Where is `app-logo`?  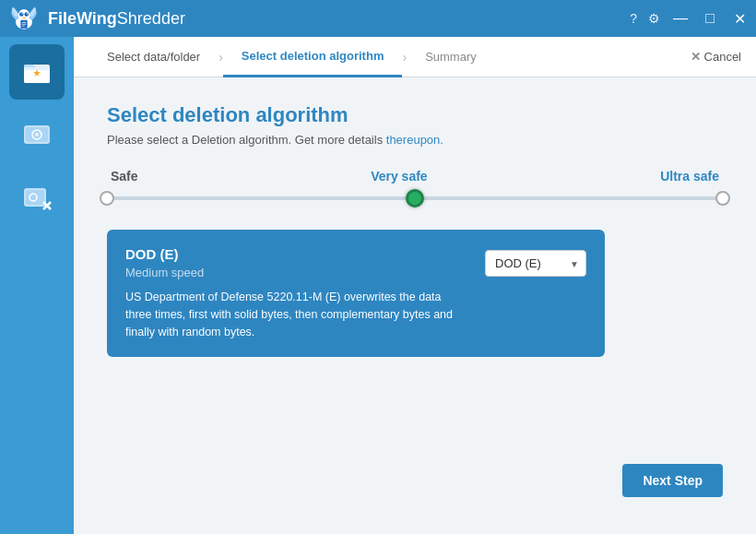
app-logo is located at coordinates (24, 18).